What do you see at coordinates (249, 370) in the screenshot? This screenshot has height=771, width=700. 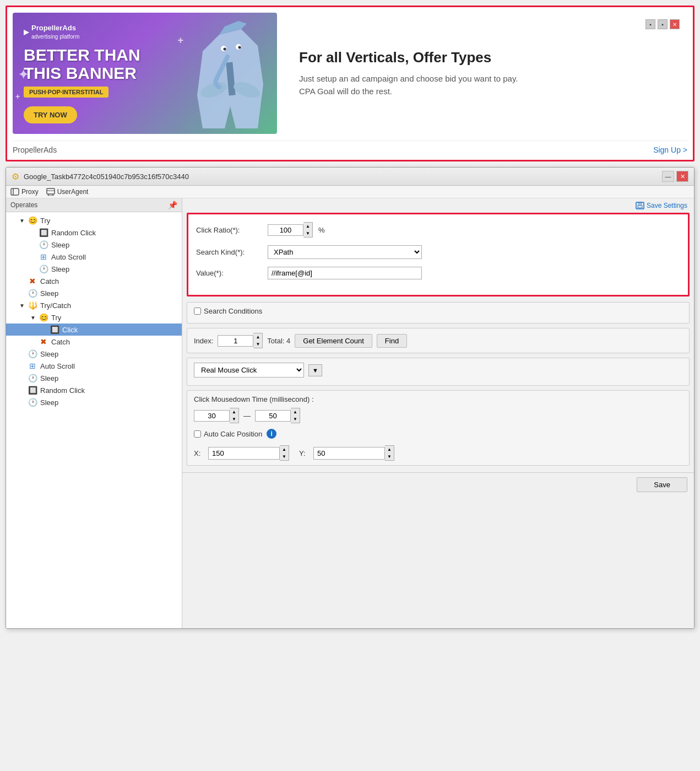 I see `click-type-select: Real Mouse Click JavaScript Click Simula…` at bounding box center [249, 370].